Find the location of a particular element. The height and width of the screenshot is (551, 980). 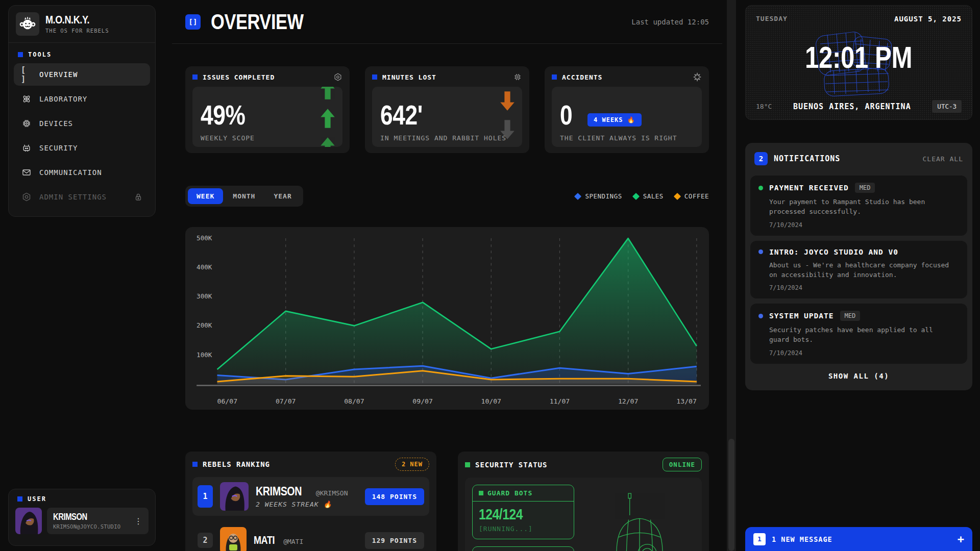

security-status-panel: SECURITY STATUS ONLINE GUARD BOTS 124/12… is located at coordinates (583, 501).